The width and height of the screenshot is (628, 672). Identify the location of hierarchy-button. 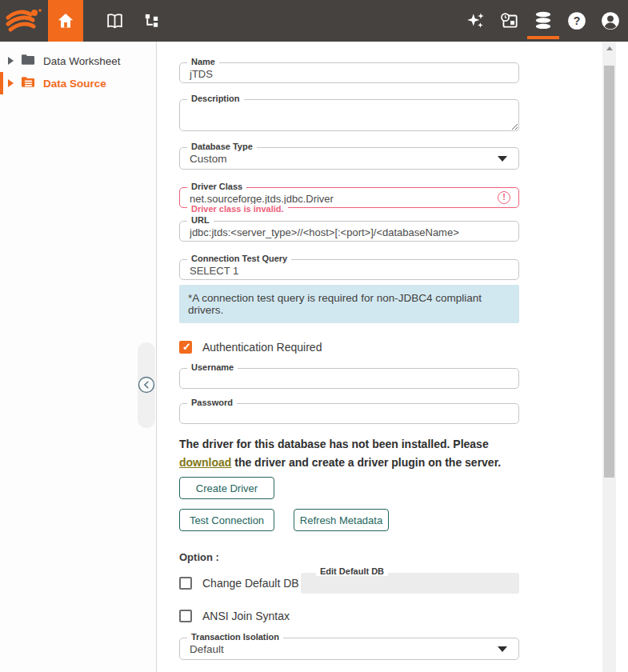
(151, 21).